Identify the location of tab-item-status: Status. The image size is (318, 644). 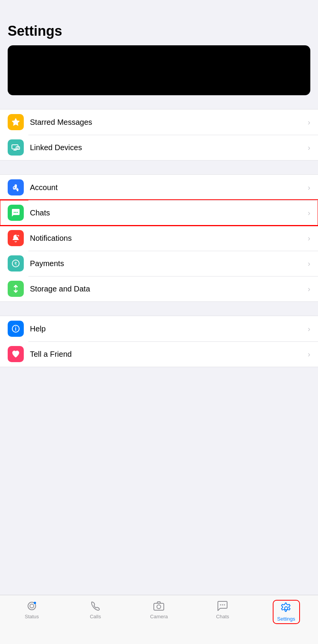
(32, 610).